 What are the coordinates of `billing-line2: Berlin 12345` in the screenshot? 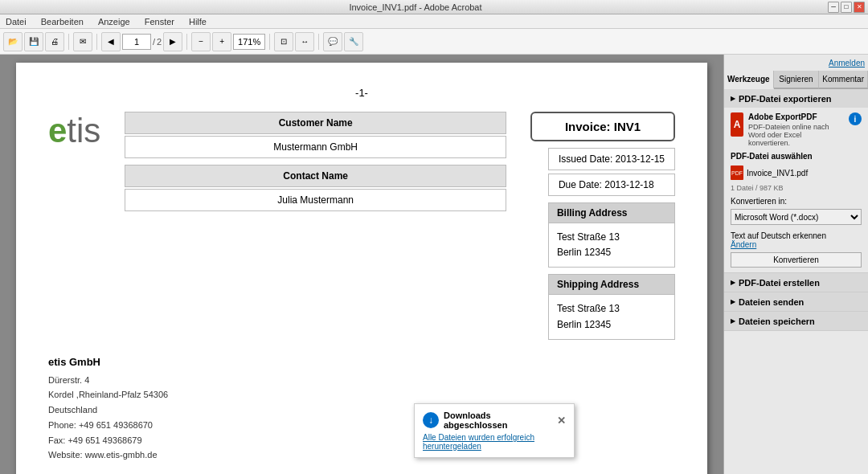 It's located at (612, 252).